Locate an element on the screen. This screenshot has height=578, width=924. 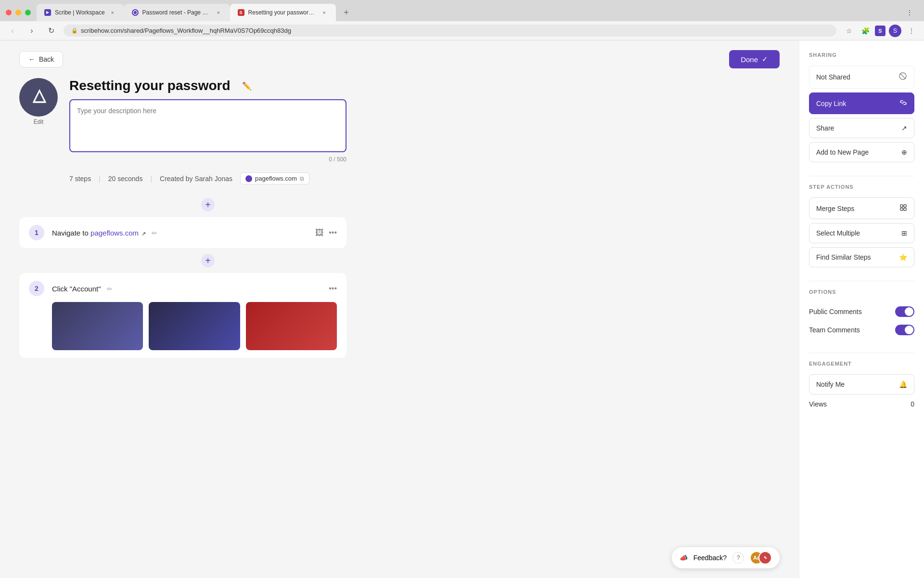
url-bar: 🔒 scribehow.com/shared/Pageflows_Workflo… is located at coordinates (450, 31).